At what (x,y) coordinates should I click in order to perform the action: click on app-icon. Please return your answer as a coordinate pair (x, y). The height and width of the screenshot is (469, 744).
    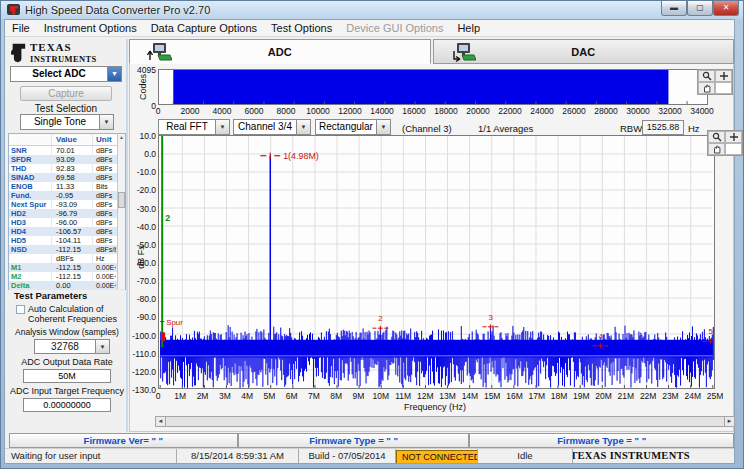
    Looking at the image, I should click on (14, 10).